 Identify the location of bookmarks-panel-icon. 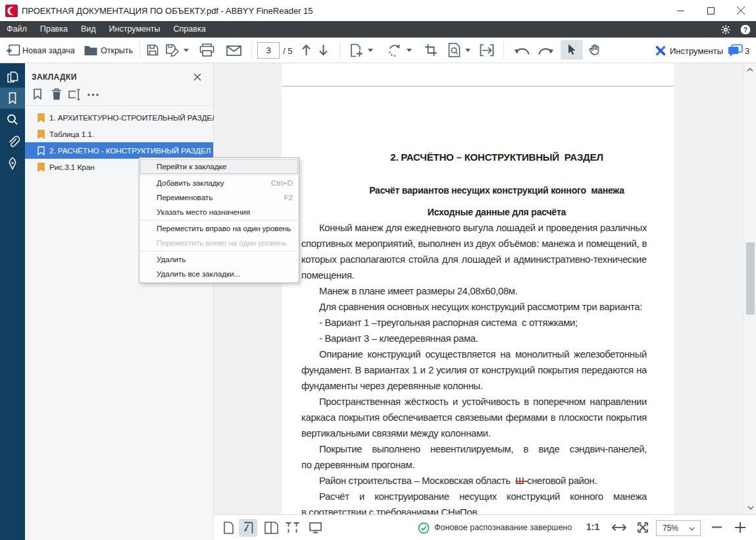
(13, 98).